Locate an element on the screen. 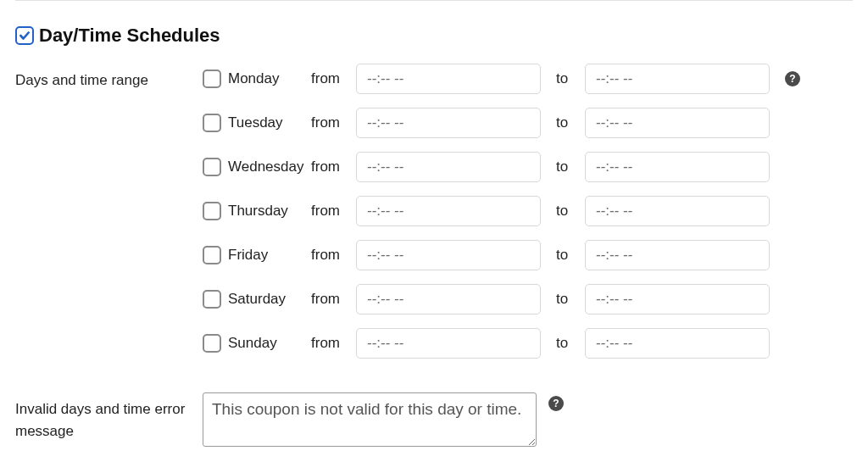 The width and height of the screenshot is (868, 473). day-row-thursday: Thursday from --:-- -- to --:-- -- is located at coordinates (502, 211).